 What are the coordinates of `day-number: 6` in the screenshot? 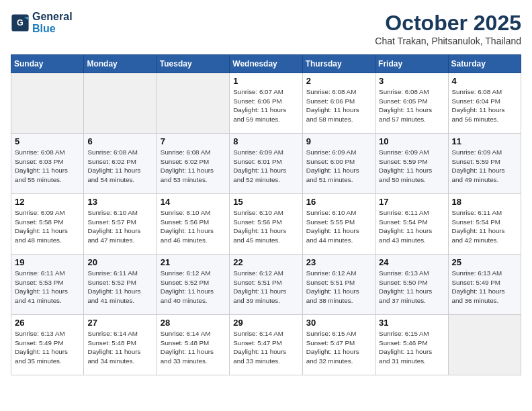 It's located at (120, 141).